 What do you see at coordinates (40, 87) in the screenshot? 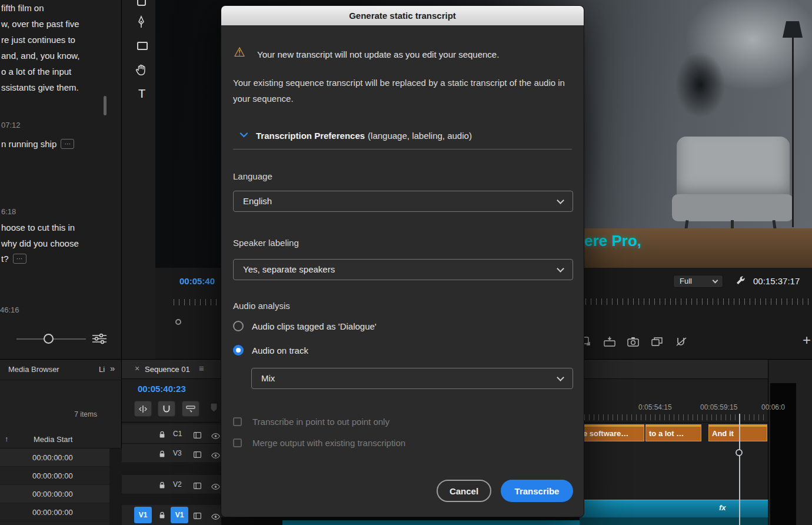
I see `transcript-line: ssistants give them.` at bounding box center [40, 87].